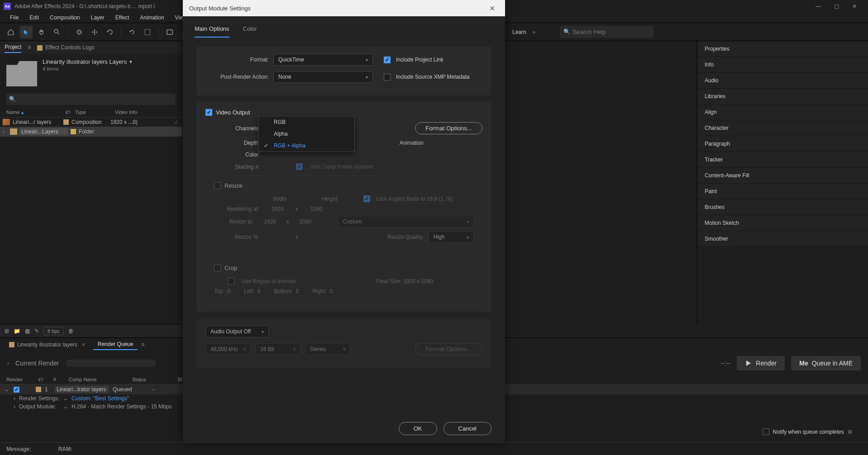  What do you see at coordinates (492, 8) in the screenshot?
I see `dialog-close-button: ✕` at bounding box center [492, 8].